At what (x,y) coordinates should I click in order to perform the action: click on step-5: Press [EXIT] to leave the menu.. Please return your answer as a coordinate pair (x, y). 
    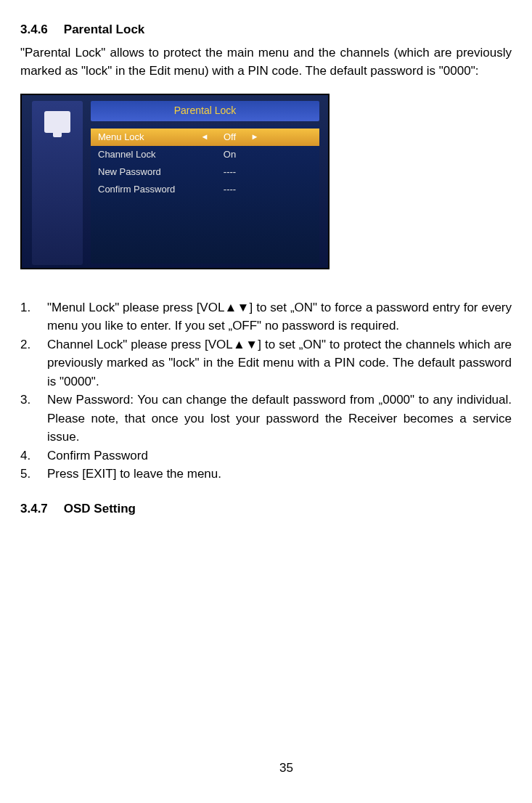
    Looking at the image, I should click on (279, 474).